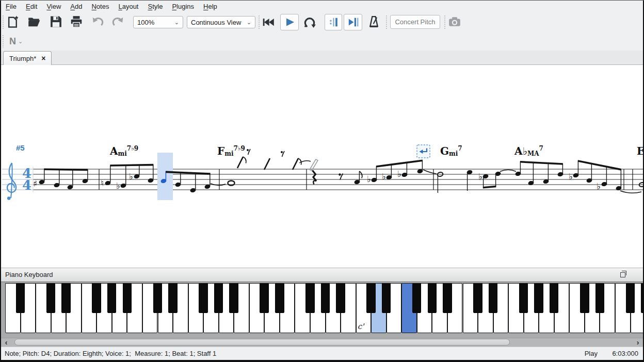 The width and height of the screenshot is (644, 362). I want to click on playback-toolbar-handle, so click(259, 22).